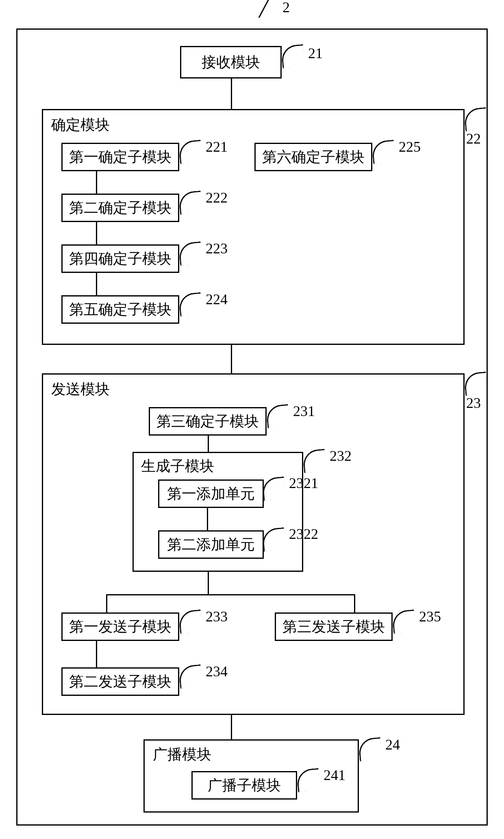 The image size is (504, 839). What do you see at coordinates (286, 7) in the screenshot?
I see `num-root: 2` at bounding box center [286, 7].